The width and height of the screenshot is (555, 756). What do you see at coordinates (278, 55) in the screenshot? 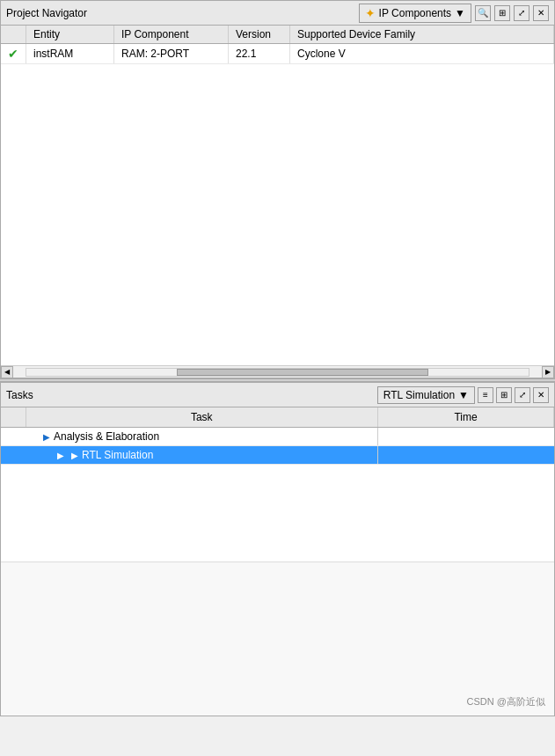
I see `table-row: ✔ instRAM RAM: 2-PORT 22.1 Cyclone V` at bounding box center [278, 55].